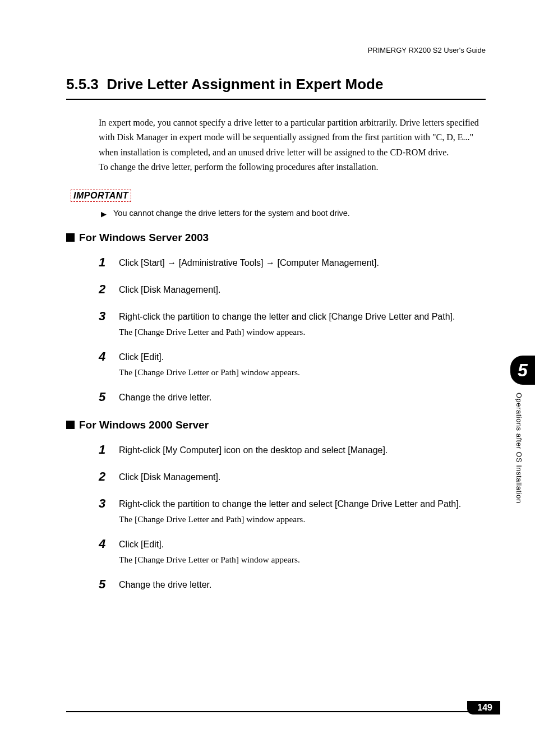 The width and height of the screenshot is (535, 756). Describe the element at coordinates (289, 145) in the screenshot. I see `intro-block: In expert mode, you cannot specify a dri…` at that location.